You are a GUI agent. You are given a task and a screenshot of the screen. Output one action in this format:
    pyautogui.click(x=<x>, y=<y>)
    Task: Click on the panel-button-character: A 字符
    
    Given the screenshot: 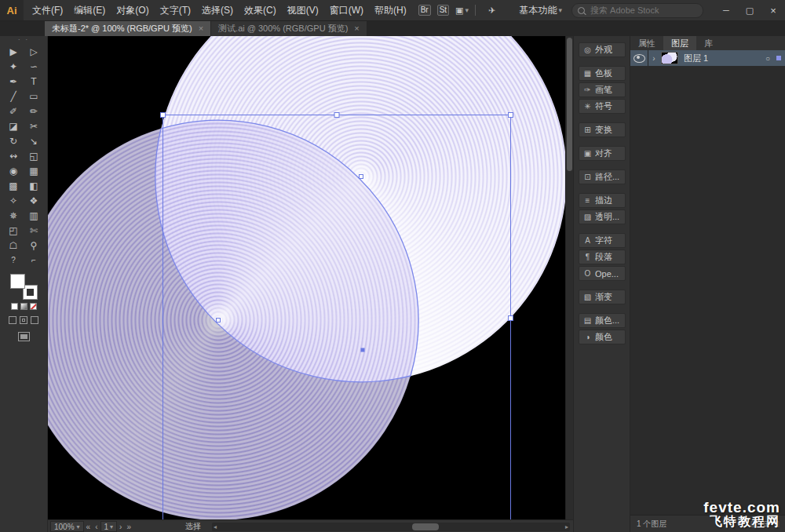 What is the action you would take?
    pyautogui.click(x=602, y=240)
    